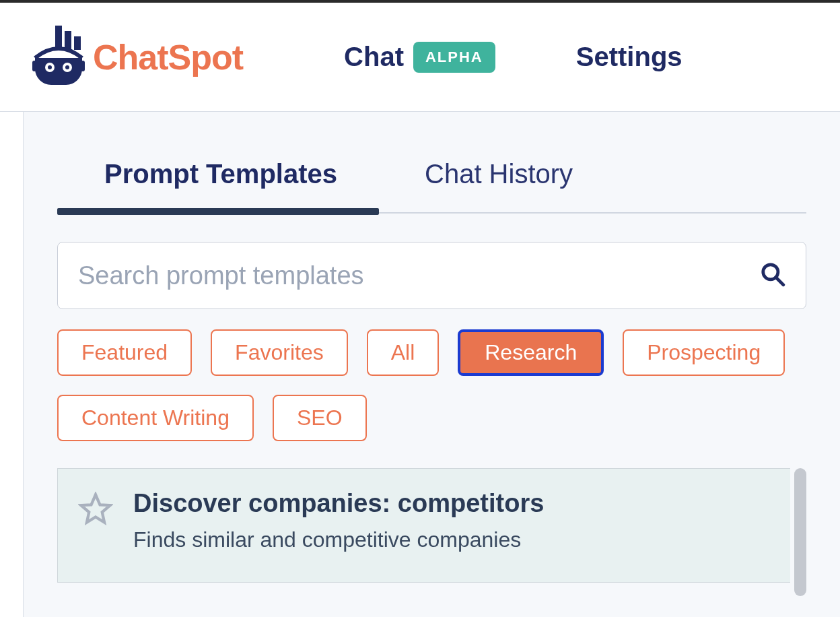 This screenshot has height=617, width=840. Describe the element at coordinates (155, 418) in the screenshot. I see `chip-content-writing: Content Writing` at that location.